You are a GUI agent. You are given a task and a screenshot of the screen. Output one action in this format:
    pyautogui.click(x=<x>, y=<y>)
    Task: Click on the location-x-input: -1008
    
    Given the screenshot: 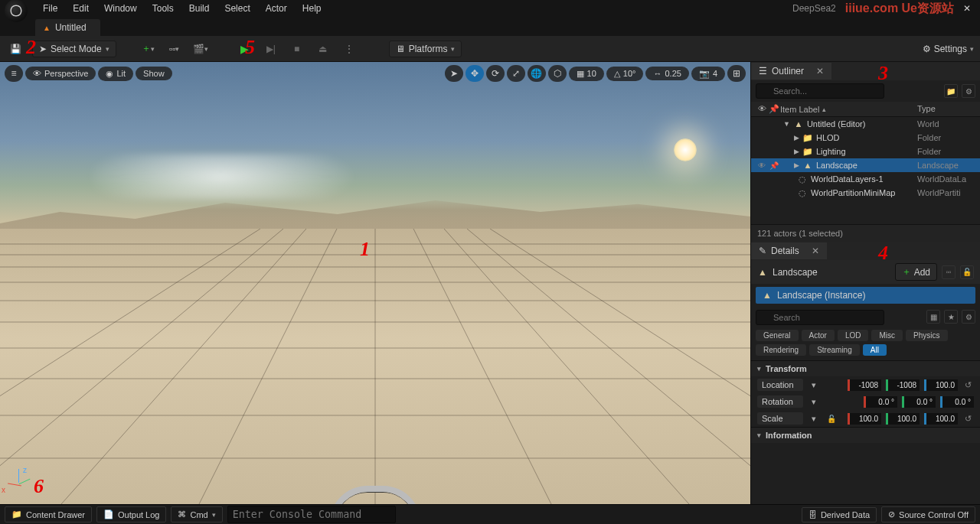 What is the action you would take?
    pyautogui.click(x=864, y=386)
    